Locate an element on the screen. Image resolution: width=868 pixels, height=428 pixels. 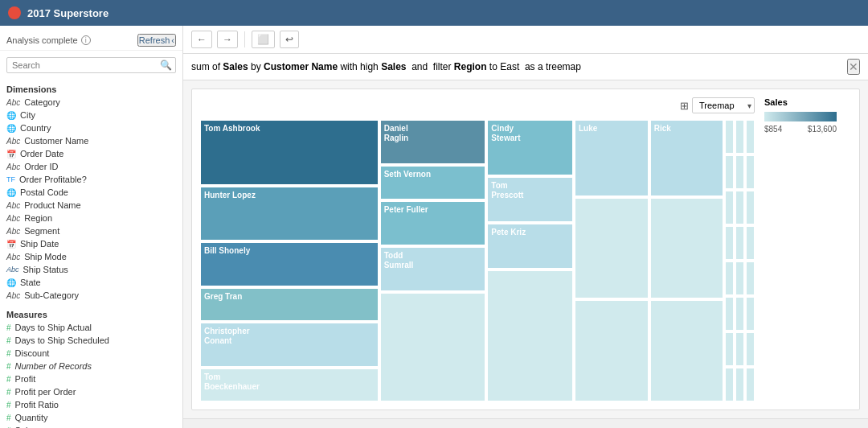
sidebar-item-discount: # Discount is located at coordinates (92, 353).